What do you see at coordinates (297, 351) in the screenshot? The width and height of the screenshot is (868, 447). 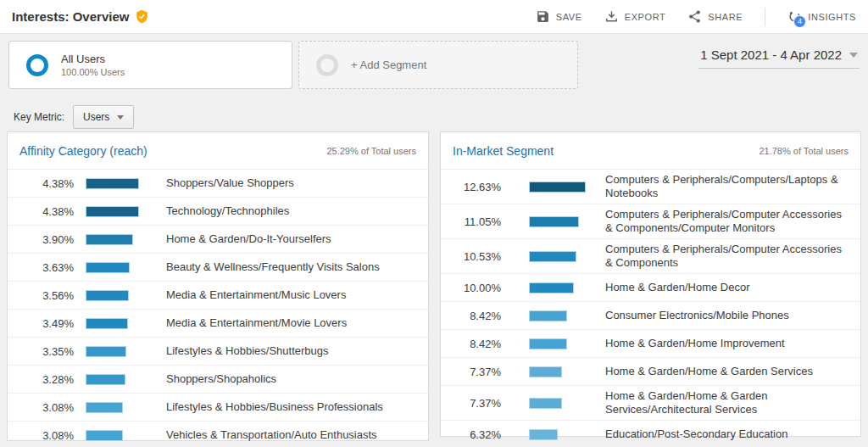 I see `row-label: Lifestyles & Hobbies/Shutterbugs` at bounding box center [297, 351].